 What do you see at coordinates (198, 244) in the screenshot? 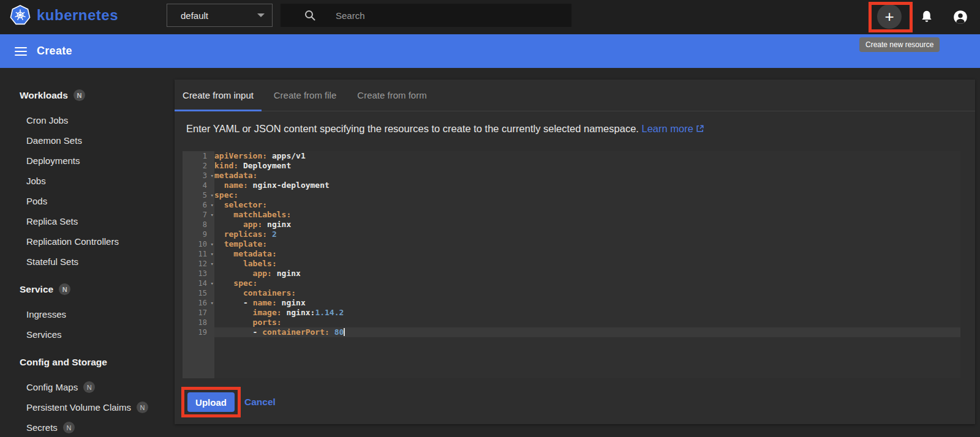
I see `line-number: 10▾` at bounding box center [198, 244].